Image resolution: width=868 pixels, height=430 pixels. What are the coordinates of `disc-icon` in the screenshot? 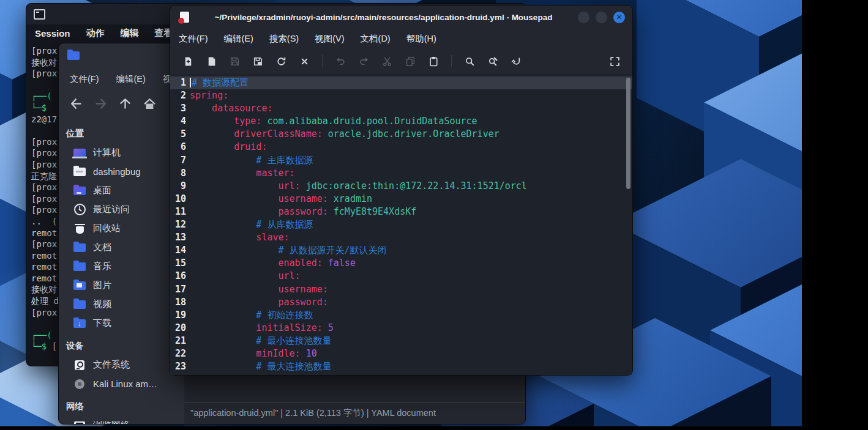 It's located at (80, 384).